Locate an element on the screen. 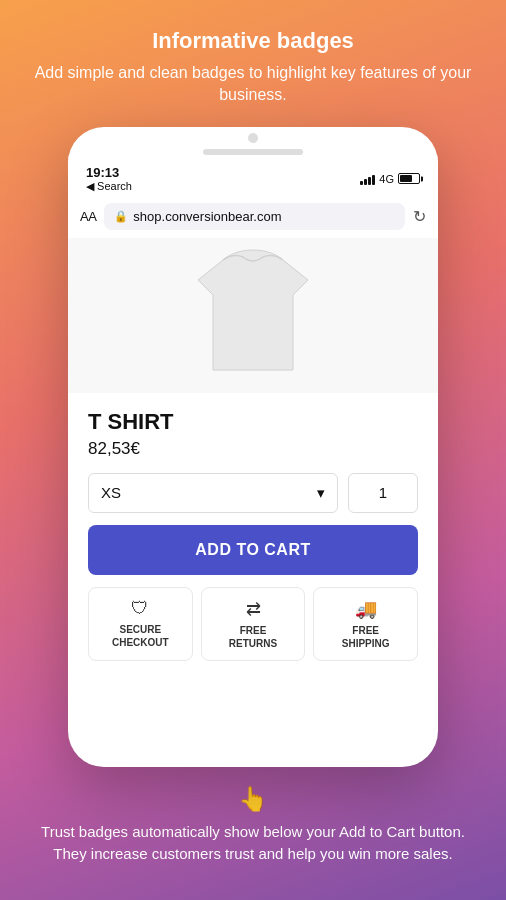  status-right: 4G is located at coordinates (390, 179).